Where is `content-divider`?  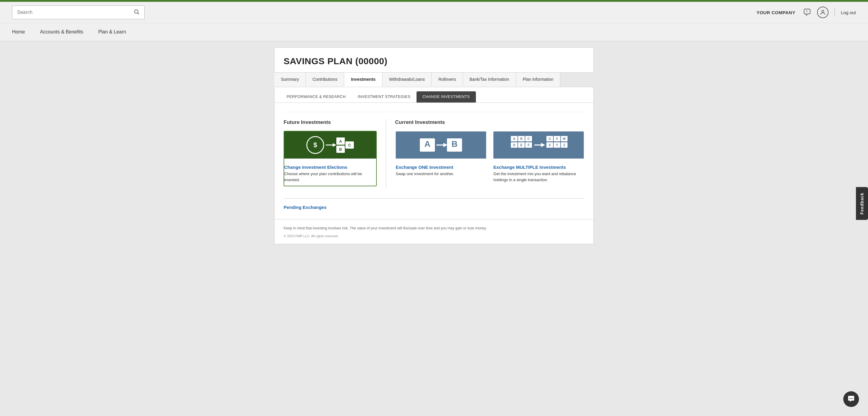 content-divider is located at coordinates (434, 112).